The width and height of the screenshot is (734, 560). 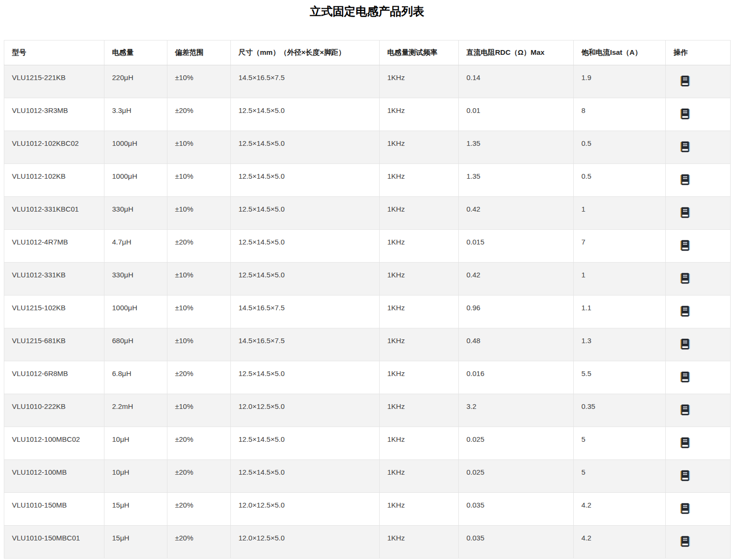 I want to click on cell-isat: 4.2, so click(x=620, y=542).